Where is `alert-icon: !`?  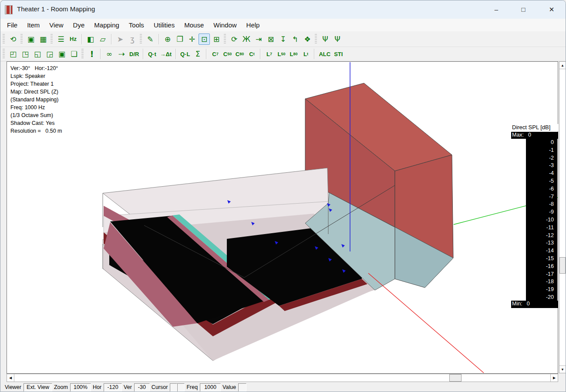
alert-icon: ! is located at coordinates (92, 54).